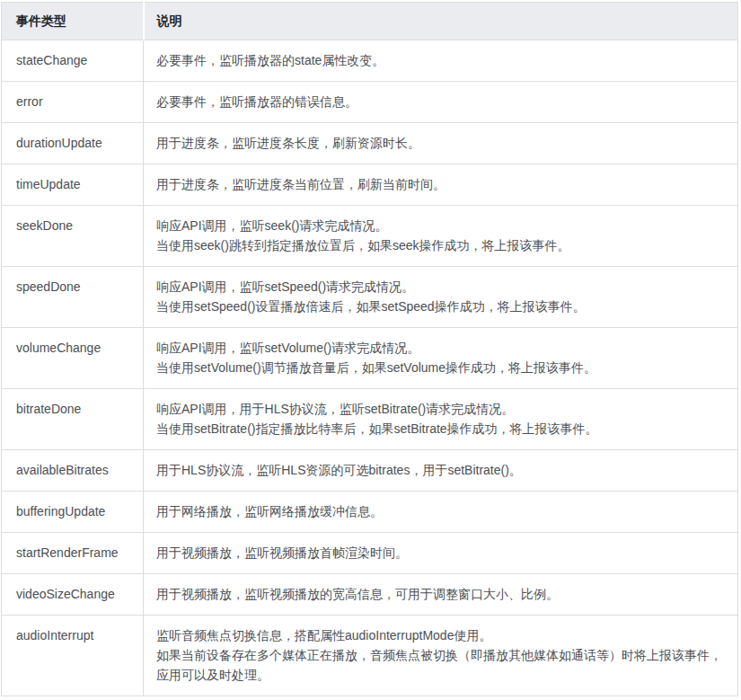 The width and height of the screenshot is (741, 700). Describe the element at coordinates (370, 236) in the screenshot. I see `table-row: seekDone 响应API调用，监听seek()请求完成情况。 当使用seek…` at that location.